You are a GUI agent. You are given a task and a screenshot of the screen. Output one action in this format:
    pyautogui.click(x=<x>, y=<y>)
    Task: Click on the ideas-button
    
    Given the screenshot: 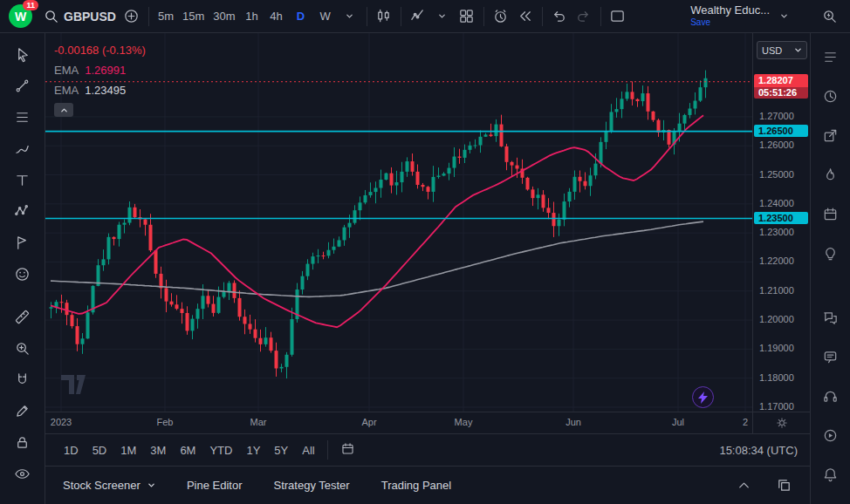 What is the action you would take?
    pyautogui.click(x=831, y=253)
    